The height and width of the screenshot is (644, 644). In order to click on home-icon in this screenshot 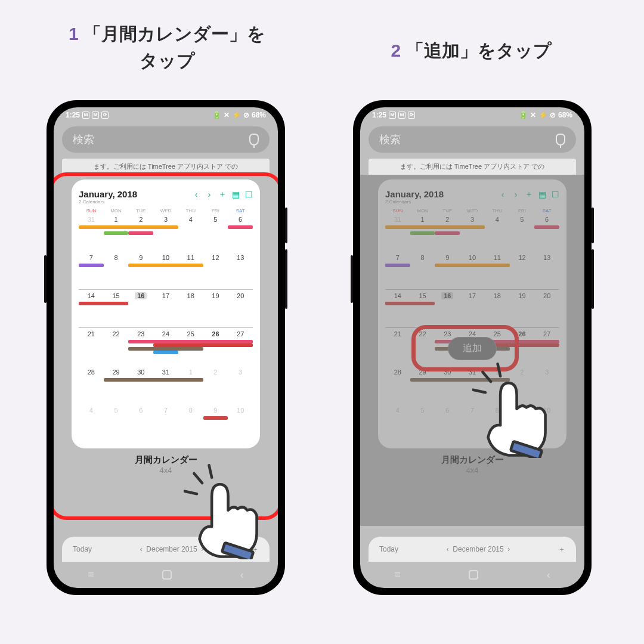, I will do `click(167, 575)`.